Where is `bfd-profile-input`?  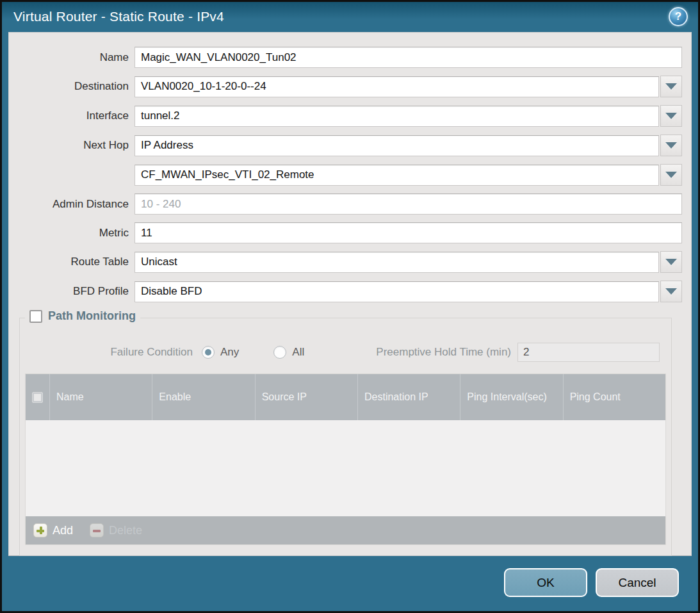
bfd-profile-input is located at coordinates (397, 292).